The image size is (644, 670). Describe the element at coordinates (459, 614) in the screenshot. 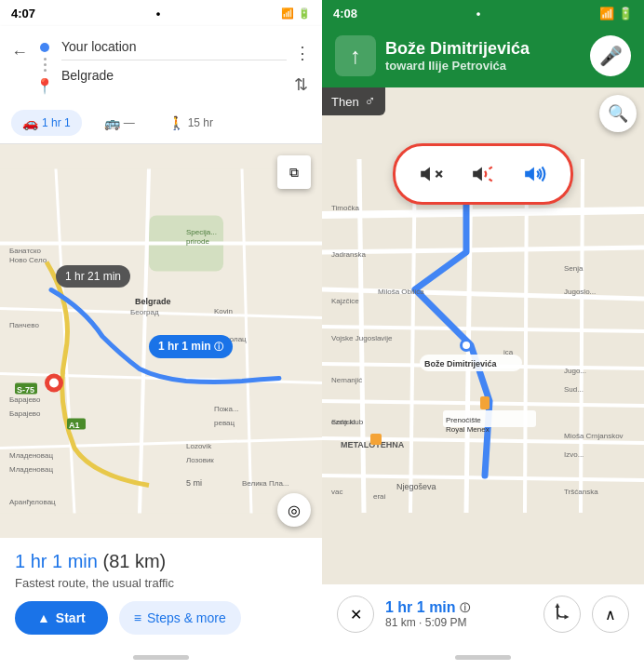

I see `nav-time-info: 1 hr 1 min ⓘ 81 km · 5:09 PM` at that location.